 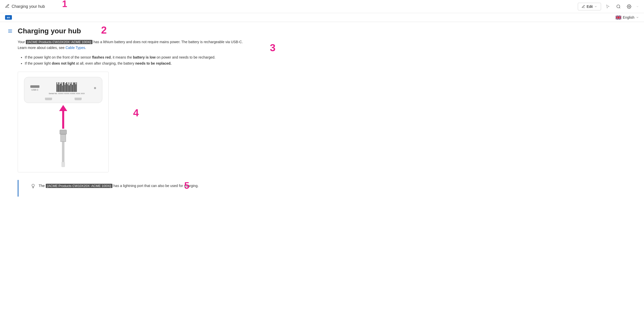 What do you see at coordinates (86, 48) in the screenshot?
I see `intro-text-end: .` at bounding box center [86, 48].